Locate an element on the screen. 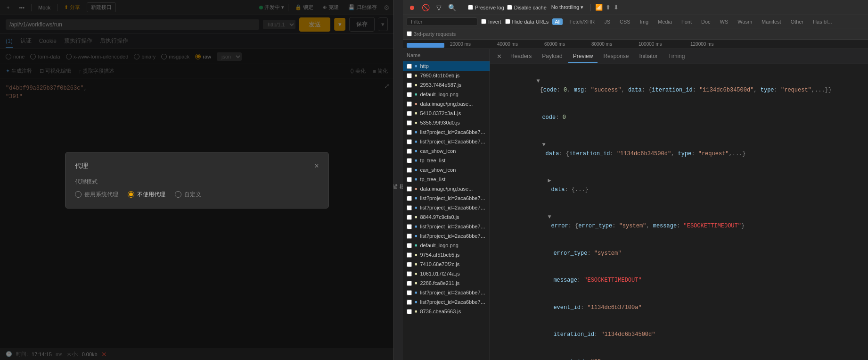 The width and height of the screenshot is (868, 360). filter-all-button: All is located at coordinates (557, 22).